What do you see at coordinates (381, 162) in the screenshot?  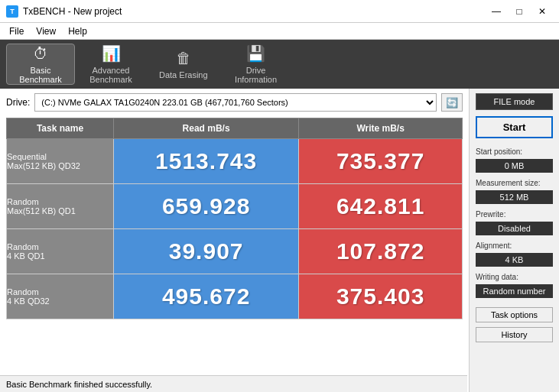 I see `write-sequential: 735.377` at bounding box center [381, 162].